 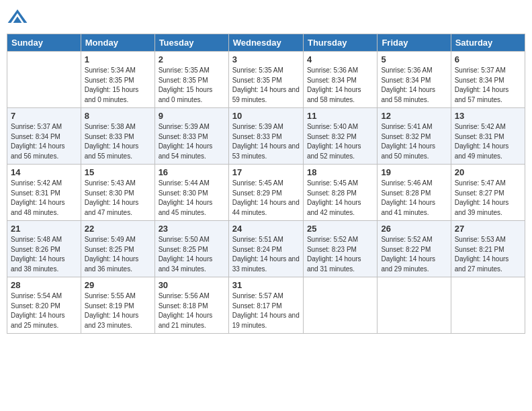 What do you see at coordinates (340, 198) in the screenshot?
I see `day-info: Sunrise: 5:45 AMSunset: 8:28 PMDaylight:…` at bounding box center [340, 198].